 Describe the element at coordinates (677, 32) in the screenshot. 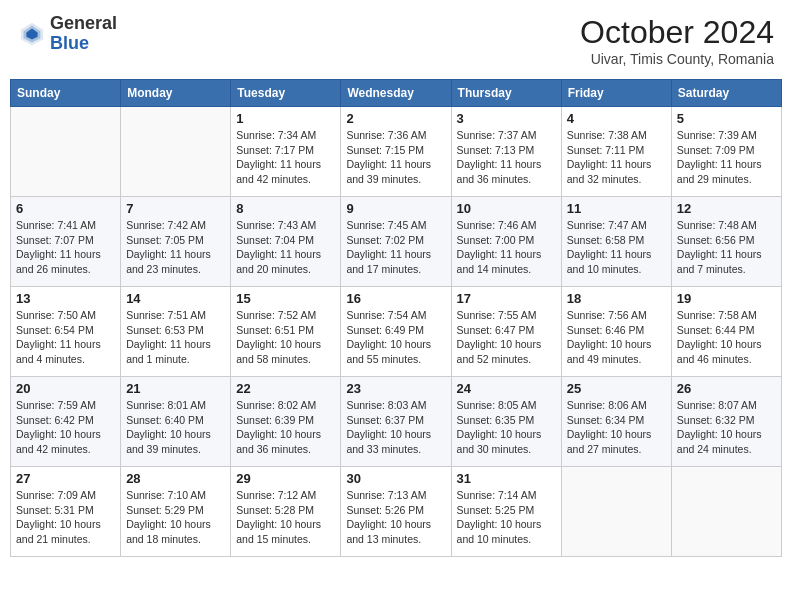

I see `month-title: October 2024` at that location.